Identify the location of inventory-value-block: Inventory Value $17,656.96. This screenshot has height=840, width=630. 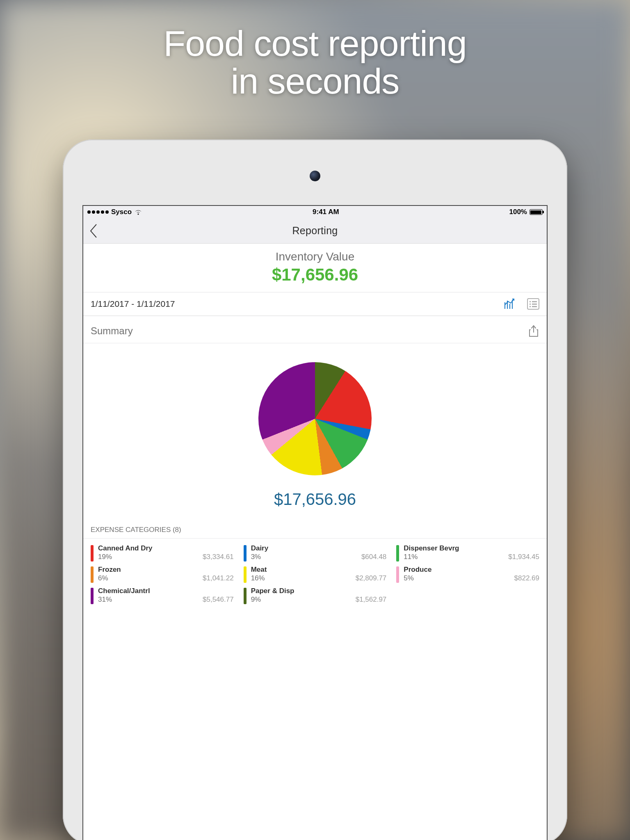
(315, 268).